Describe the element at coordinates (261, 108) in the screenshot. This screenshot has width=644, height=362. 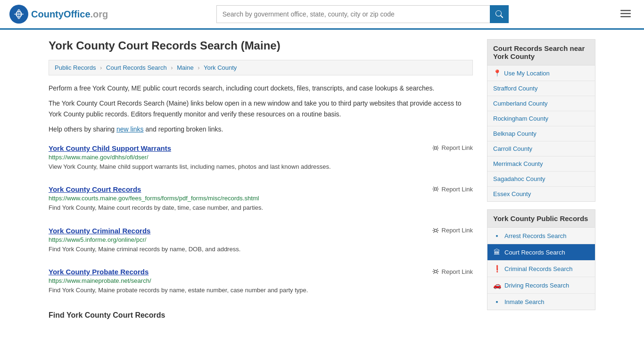
I see `description-2: The York County Court Records Search (Ma…` at that location.